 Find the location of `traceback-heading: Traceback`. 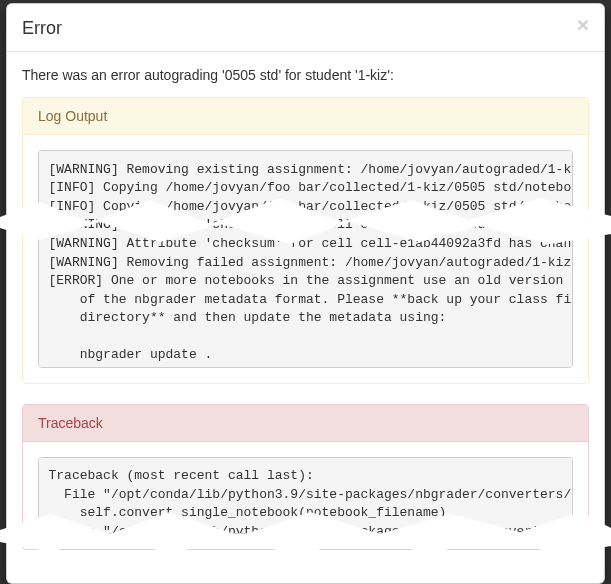

traceback-heading: Traceback is located at coordinates (306, 424).